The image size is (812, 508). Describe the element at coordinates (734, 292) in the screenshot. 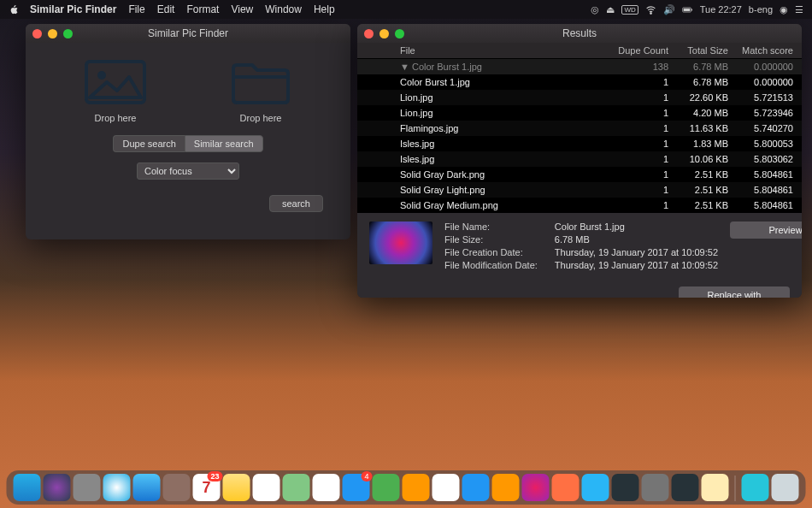

I see `symlink-button: Replace with Symbolic Link` at that location.